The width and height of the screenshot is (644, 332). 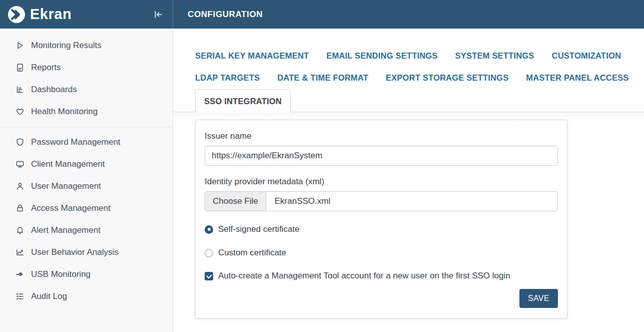 I want to click on tab-serial-key-management: SERIAL KEY MANAGEMENT, so click(x=252, y=56).